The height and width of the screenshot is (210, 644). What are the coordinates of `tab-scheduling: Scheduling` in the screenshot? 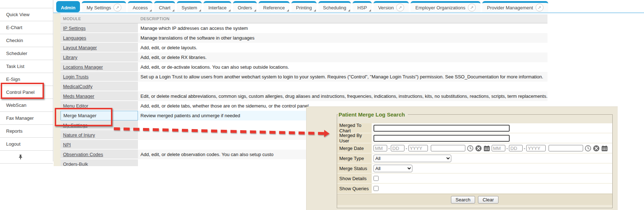 It's located at (335, 6).